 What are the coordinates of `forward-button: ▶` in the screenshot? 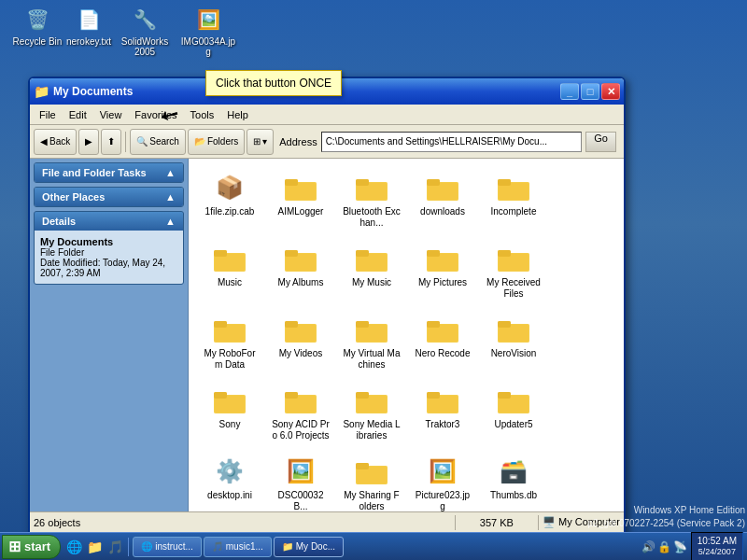 It's located at (89, 142).